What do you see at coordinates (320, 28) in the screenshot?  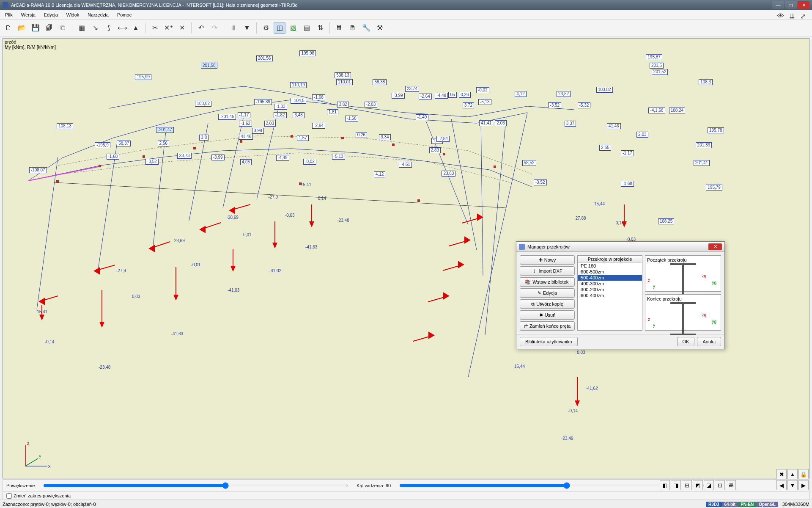 I see `chart-icon: ⇅` at bounding box center [320, 28].